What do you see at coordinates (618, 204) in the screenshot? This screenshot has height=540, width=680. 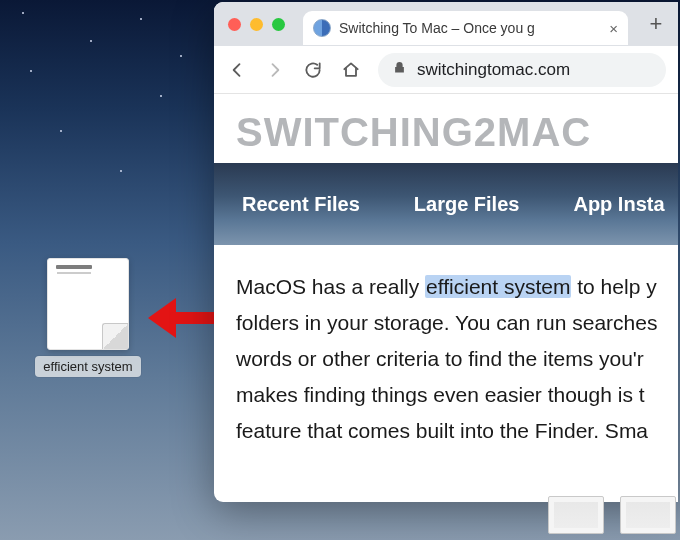 I see `nav-app-install: App Insta` at bounding box center [618, 204].